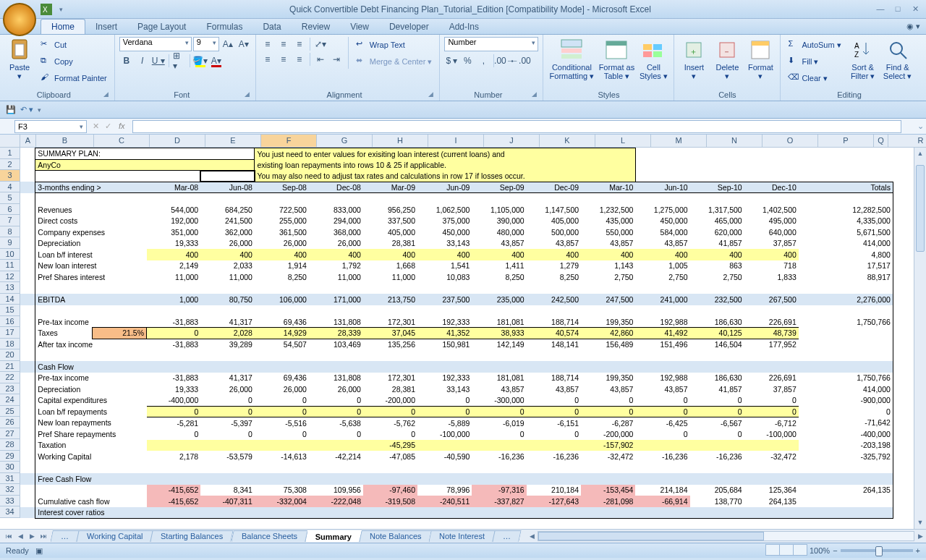  I want to click on cell: 1,914, so click(282, 266).